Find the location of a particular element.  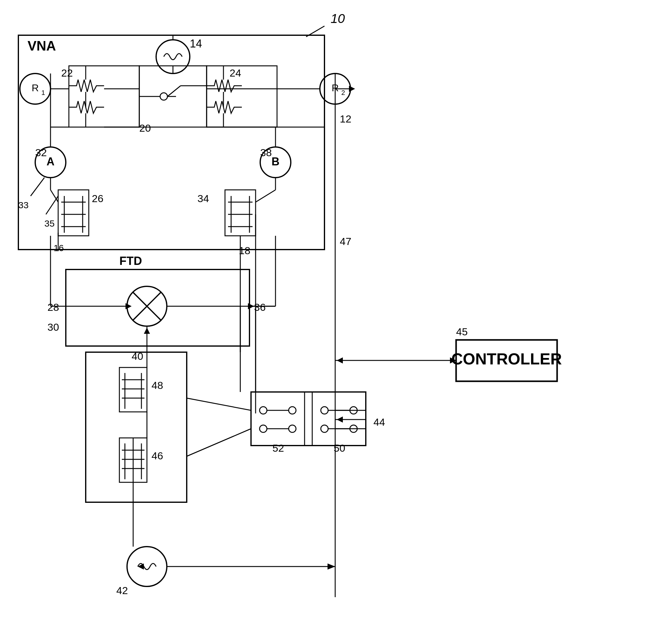

label-47: 47 is located at coordinates (346, 241).